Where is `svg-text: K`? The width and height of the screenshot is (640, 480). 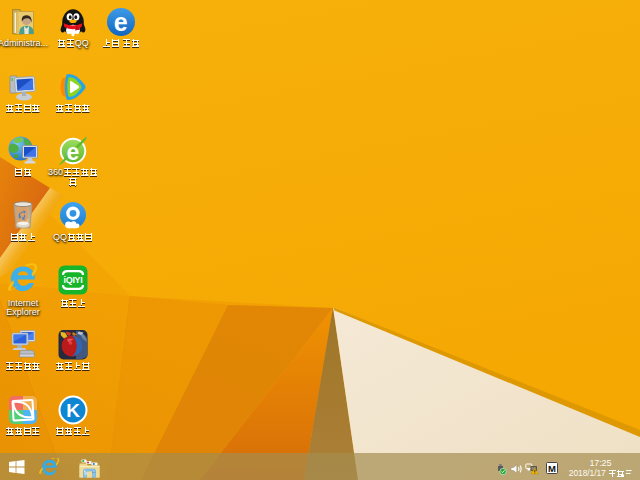 svg-text: K is located at coordinates (73, 410).